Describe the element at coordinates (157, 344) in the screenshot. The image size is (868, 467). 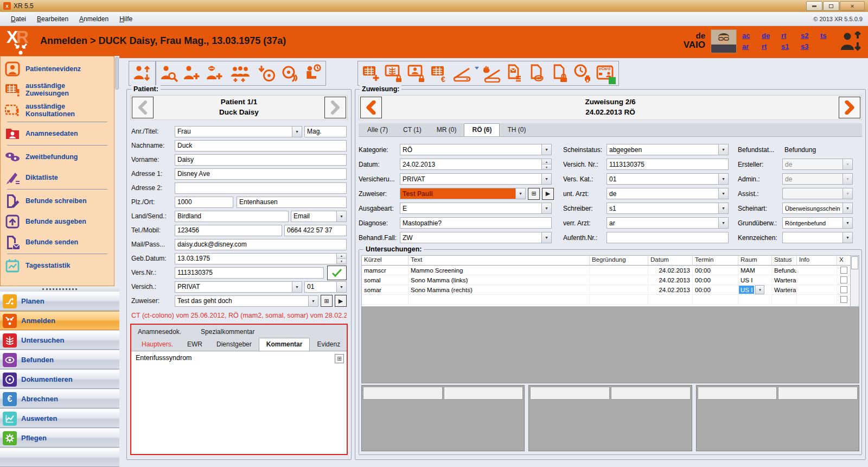
I see `tab-hauptvers: Hauptvers.` at that location.